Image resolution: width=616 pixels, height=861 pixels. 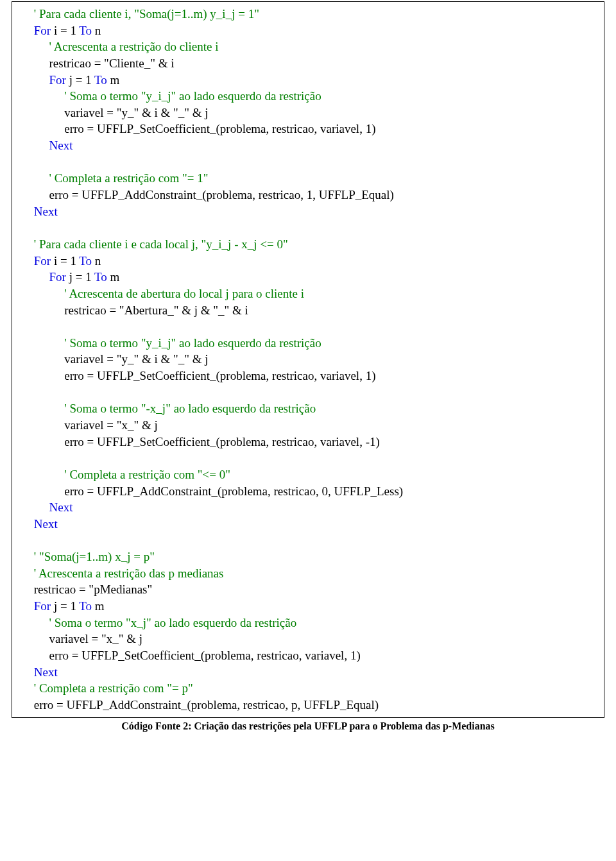 I want to click on code-line: ' Acrescenta a restrição das p medianas, so click(x=308, y=574).